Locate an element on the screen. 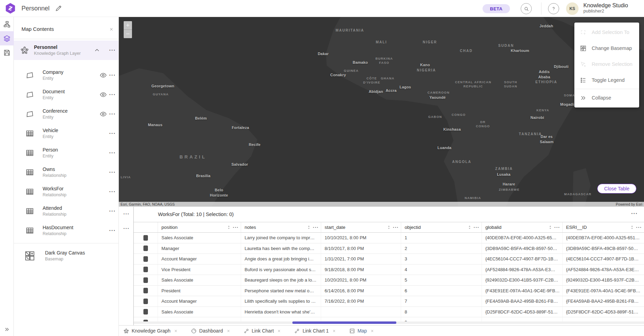 This screenshot has width=644, height=336. scrollbar-handle is located at coordinates (344, 322).